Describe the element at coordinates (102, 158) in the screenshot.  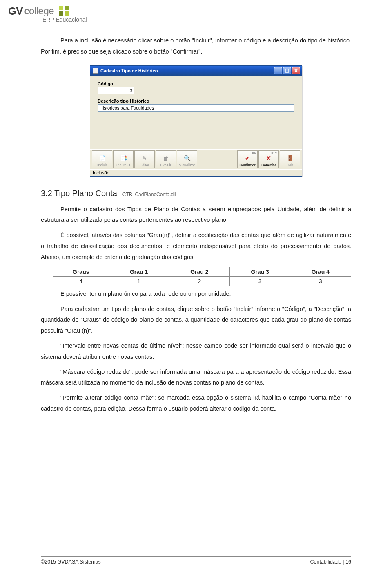
I see `document-icon: 📄` at that location.